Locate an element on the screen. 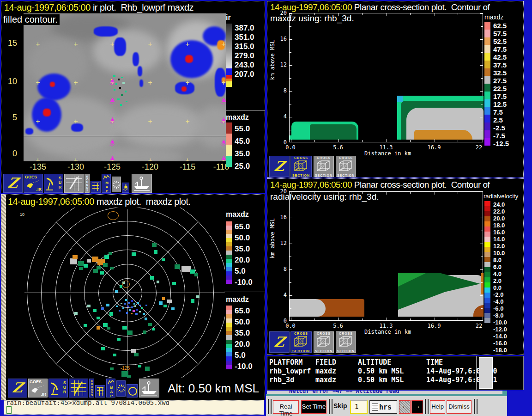 This screenshot has height=416, width=532. units-menu-icon is located at coordinates (375, 407).